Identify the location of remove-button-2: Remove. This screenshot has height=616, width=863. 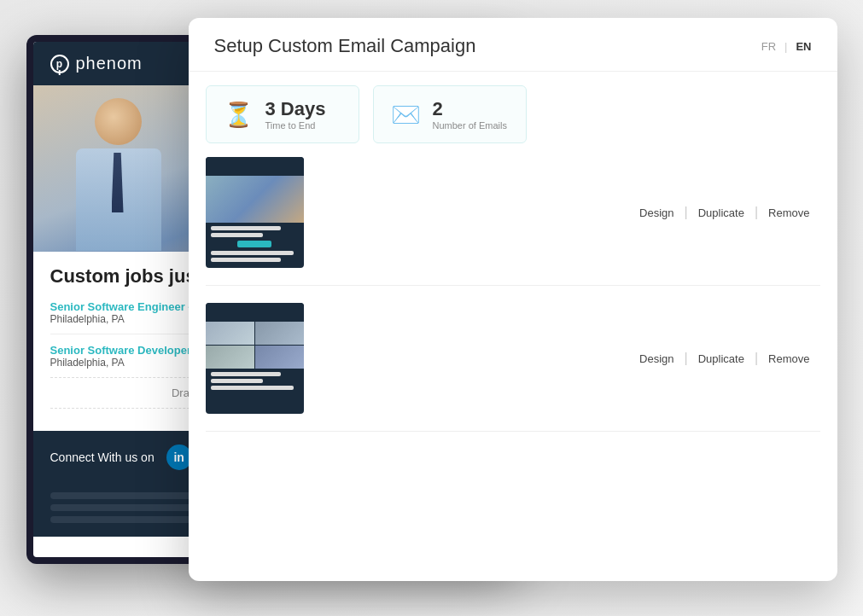
(789, 358).